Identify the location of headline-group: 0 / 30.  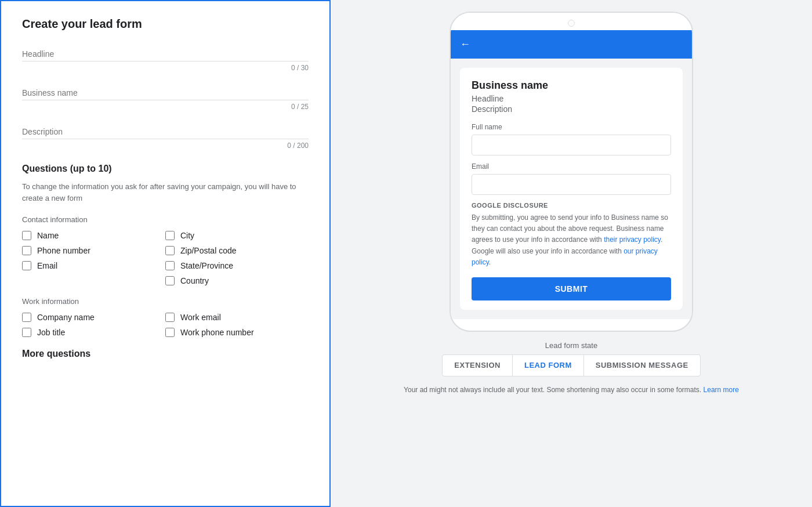
(165, 59).